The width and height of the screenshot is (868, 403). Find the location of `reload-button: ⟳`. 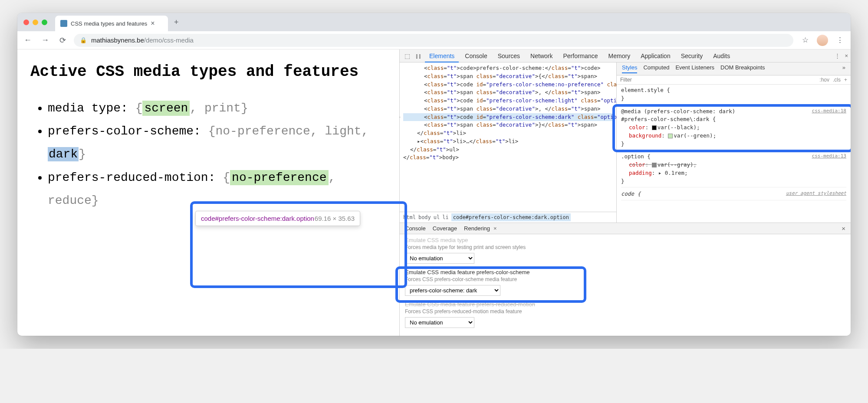

reload-button: ⟳ is located at coordinates (62, 40).